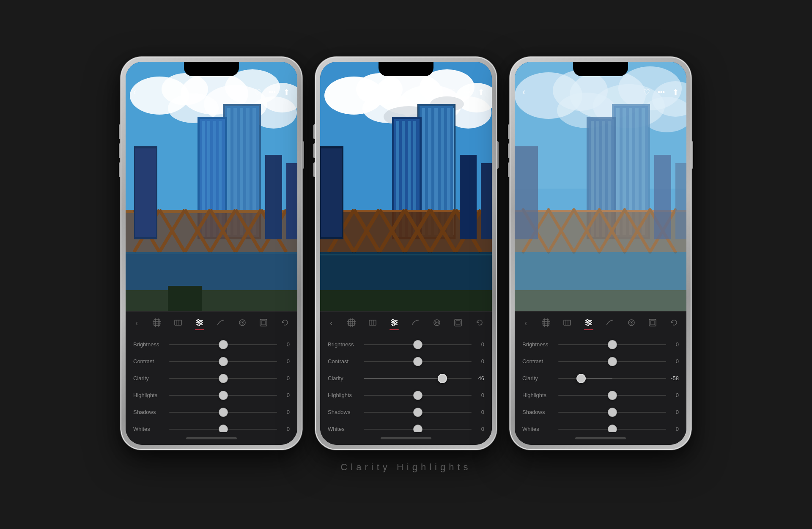 This screenshot has height=529, width=812. I want to click on toolbar-history-right, so click(674, 323).